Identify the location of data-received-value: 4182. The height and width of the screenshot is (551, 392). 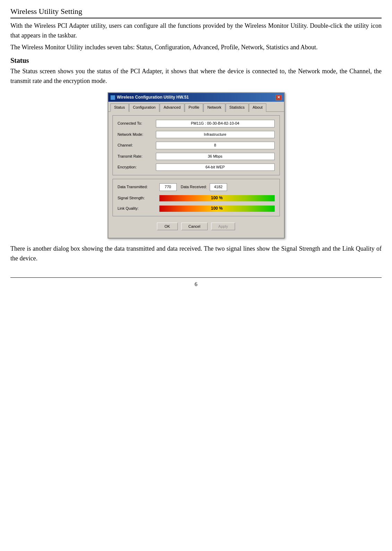
(218, 187).